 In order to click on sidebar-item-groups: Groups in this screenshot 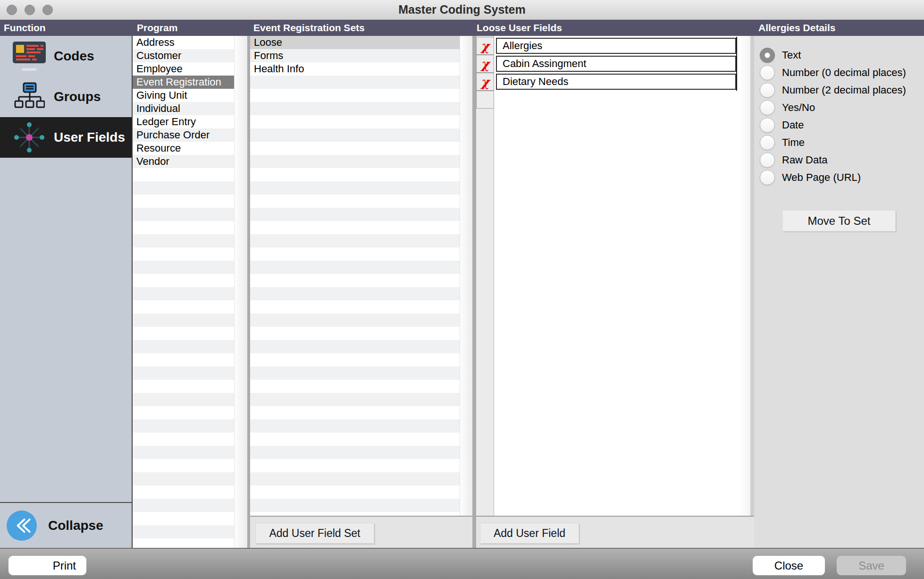, I will do `click(66, 97)`.